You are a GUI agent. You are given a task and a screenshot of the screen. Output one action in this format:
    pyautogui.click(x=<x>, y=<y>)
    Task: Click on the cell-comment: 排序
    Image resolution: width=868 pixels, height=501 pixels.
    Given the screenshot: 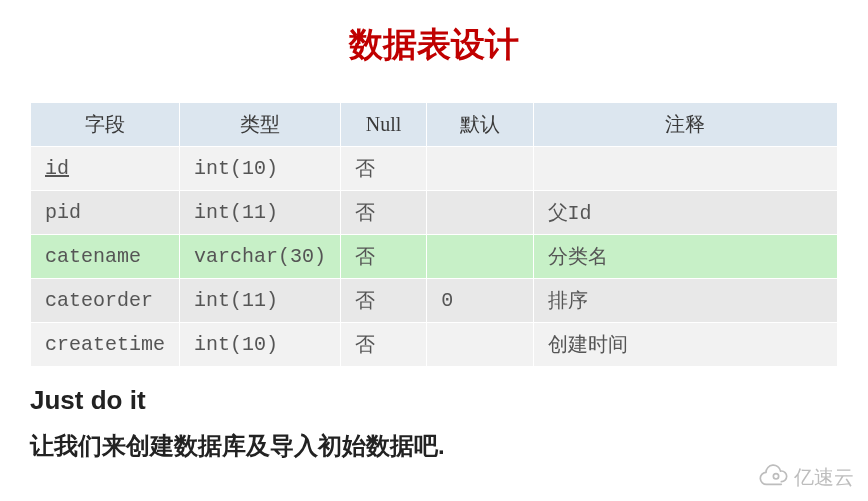 What is the action you would take?
    pyautogui.click(x=685, y=301)
    